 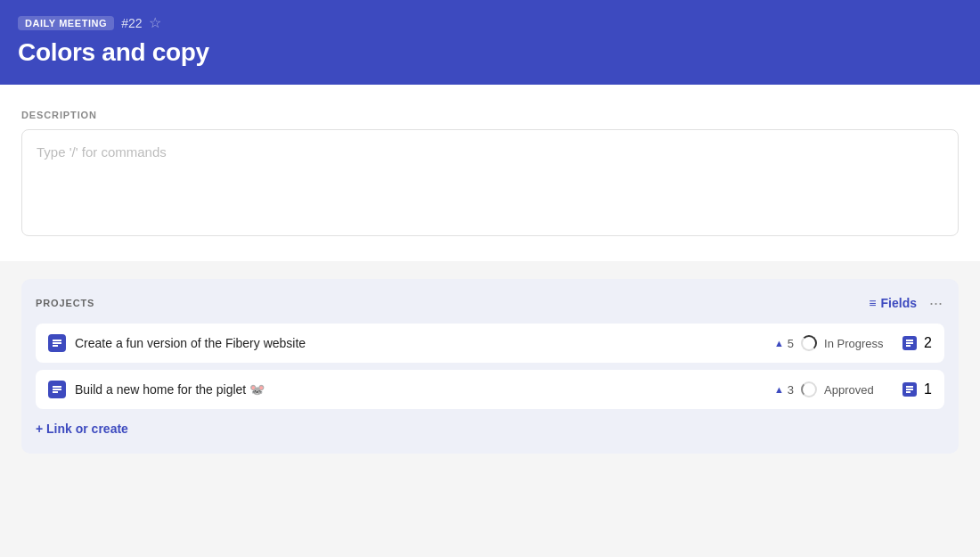 I want to click on count-value-2: 3, so click(x=791, y=390).